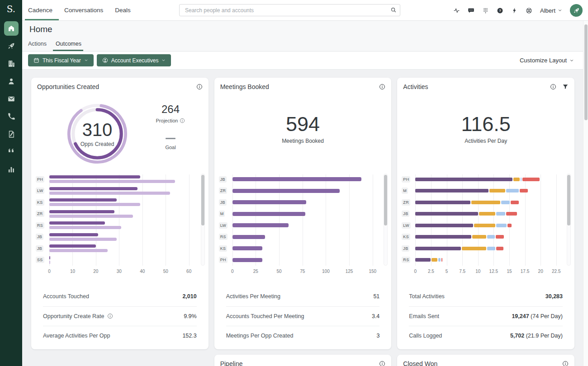 Image resolution: width=588 pixels, height=366 pixels. Describe the element at coordinates (61, 61) in the screenshot. I see `date-filter-button: This Fiscal Year` at that location.